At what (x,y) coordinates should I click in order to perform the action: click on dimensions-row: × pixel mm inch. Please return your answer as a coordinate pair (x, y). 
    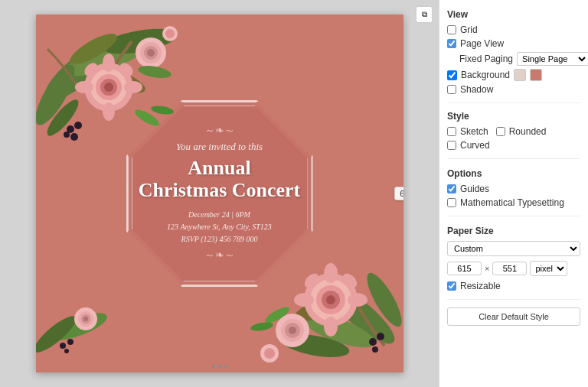
    Looking at the image, I should click on (514, 268).